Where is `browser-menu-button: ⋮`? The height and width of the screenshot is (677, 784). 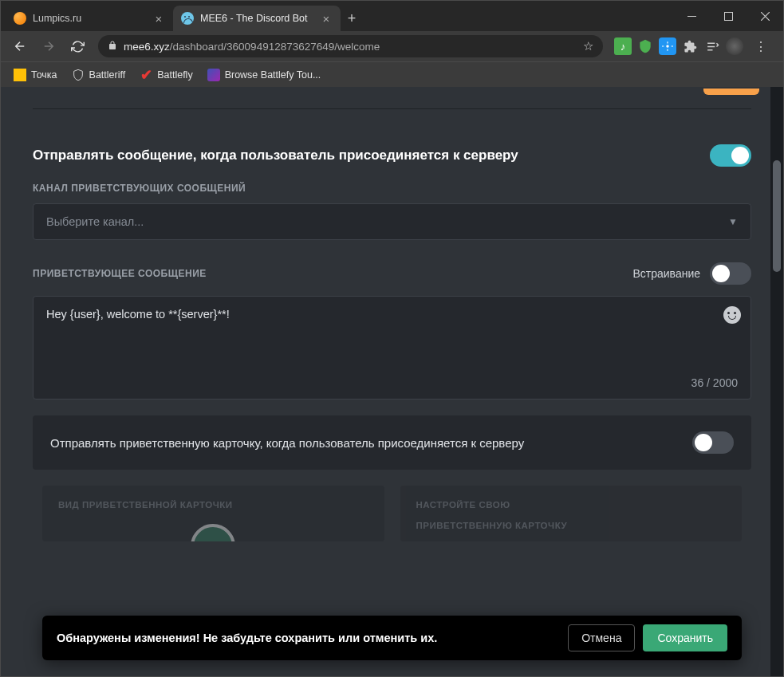 browser-menu-button: ⋮ is located at coordinates (761, 46).